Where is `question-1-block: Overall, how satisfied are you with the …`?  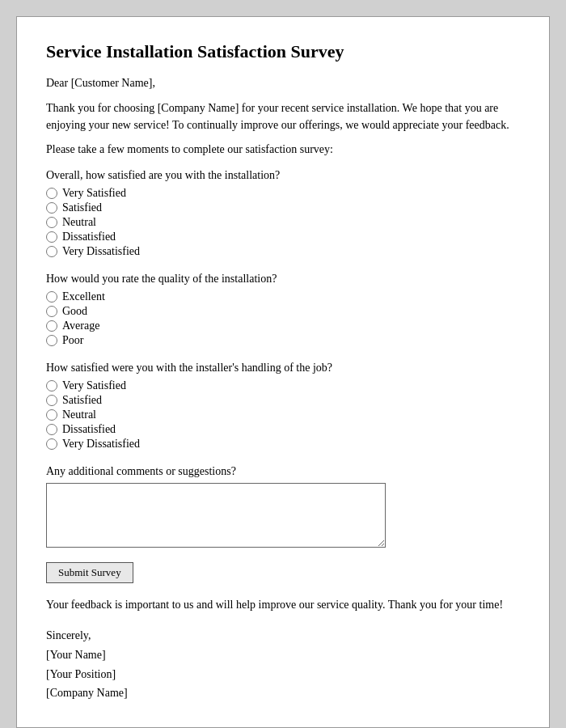
question-1-block: Overall, how satisfied are you with the … is located at coordinates (283, 214).